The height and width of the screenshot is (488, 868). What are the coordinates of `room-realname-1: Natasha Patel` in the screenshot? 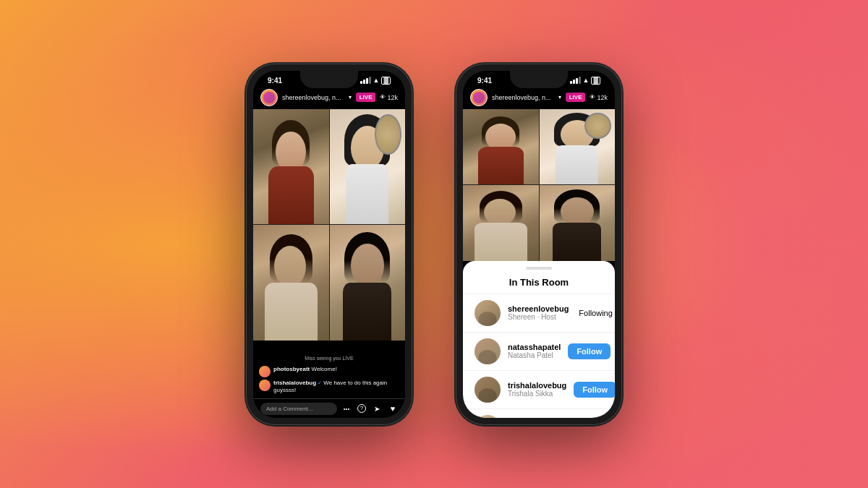 It's located at (534, 356).